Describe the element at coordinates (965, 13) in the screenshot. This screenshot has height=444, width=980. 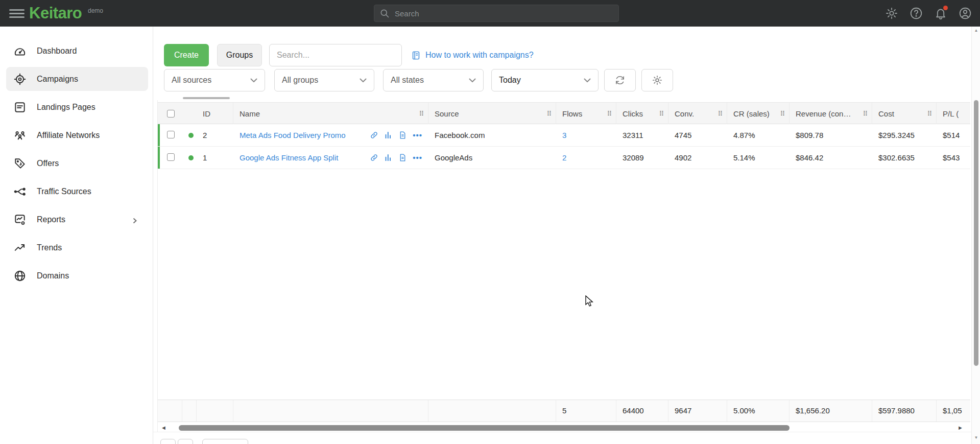
I see `account-icon` at that location.